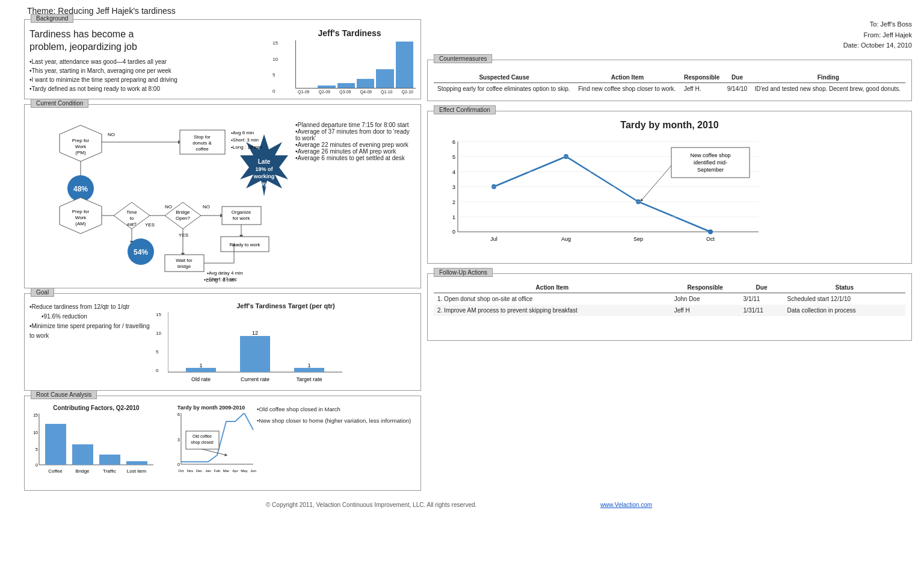 This screenshot has height=578, width=924. Describe the element at coordinates (153, 41) in the screenshot. I see `background-title: Tardiness has become a problem, jeopardi…` at that location.